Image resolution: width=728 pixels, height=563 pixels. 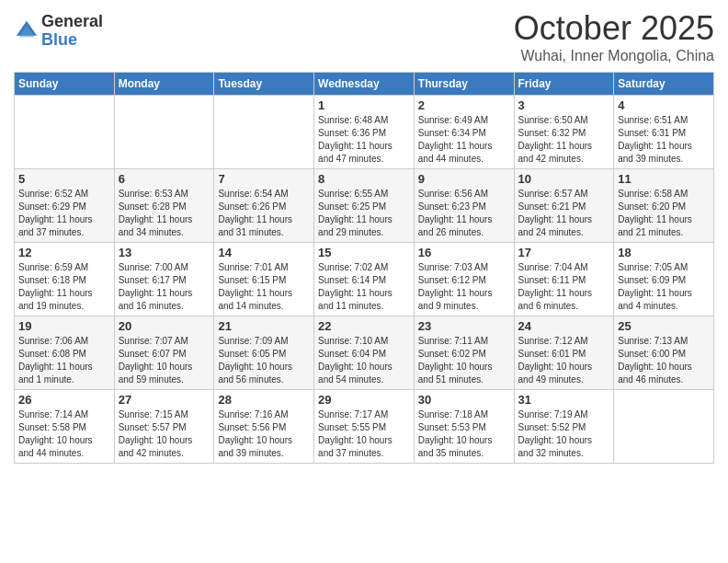 What do you see at coordinates (364, 140) in the screenshot?
I see `day-info: Sunrise: 6:48 AM Sunset: 6:36 PM Dayligh…` at bounding box center [364, 140].